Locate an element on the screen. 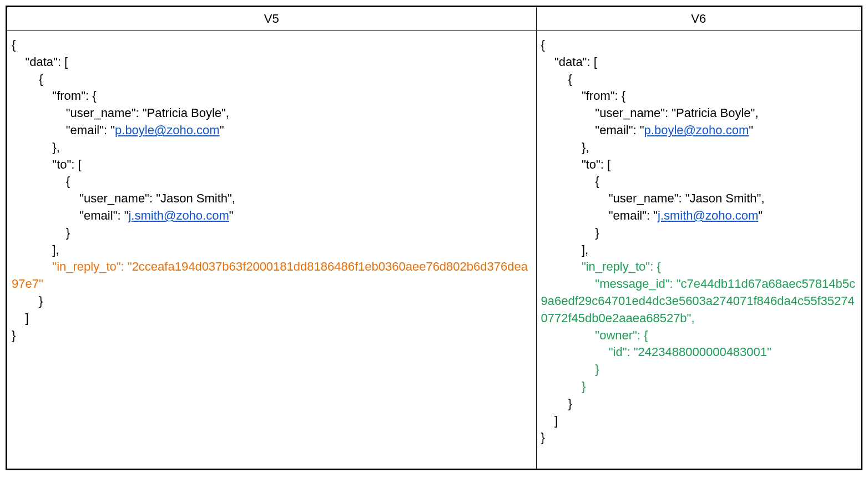  v6-line: }, is located at coordinates (699, 148).